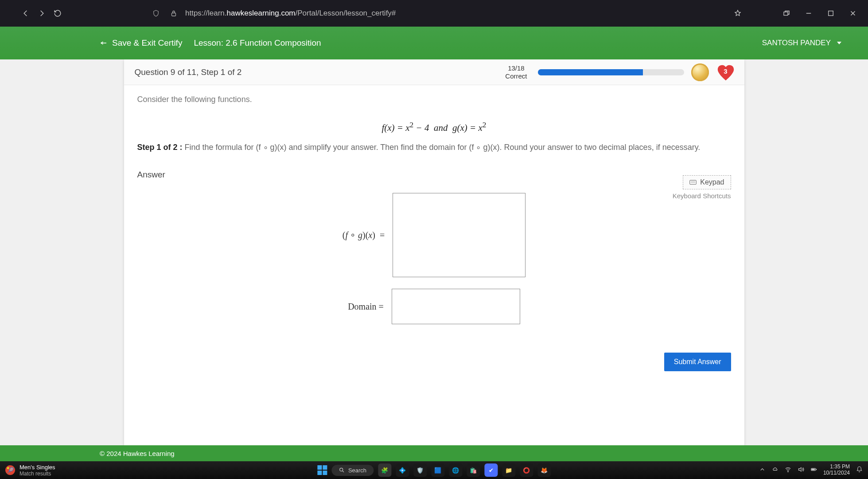 This screenshot has width=868, height=479. I want to click on taskbar-app-todo: ✔, so click(491, 470).